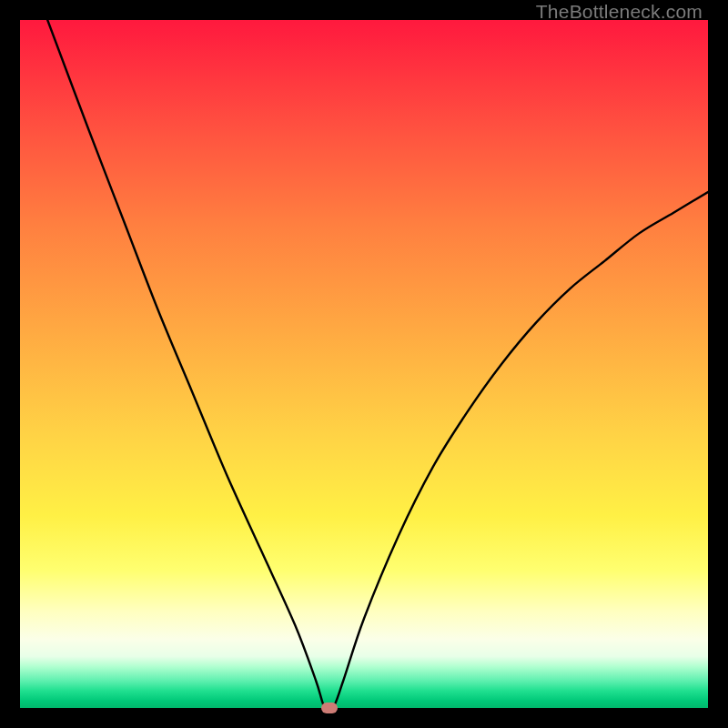 Image resolution: width=728 pixels, height=728 pixels. I want to click on optimal-marker, so click(329, 708).